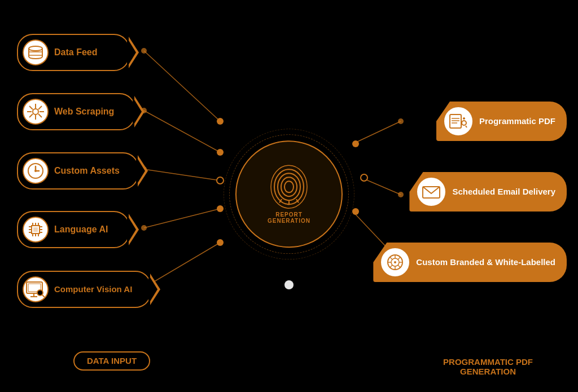  Describe the element at coordinates (36, 230) in the screenshot. I see `chip-icon` at that location.